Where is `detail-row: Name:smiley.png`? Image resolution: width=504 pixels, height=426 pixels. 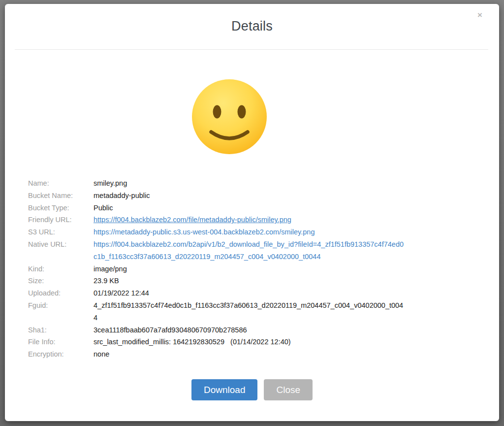
detail-row: Name:smiley.png is located at coordinates (254, 183).